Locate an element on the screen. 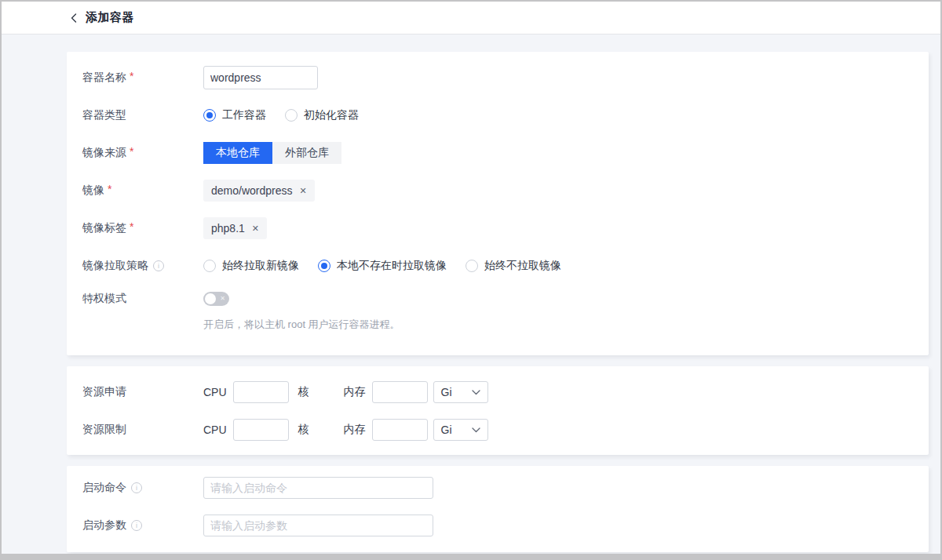 The height and width of the screenshot is (560, 942). toggle-off-icon: ✕ is located at coordinates (223, 299).